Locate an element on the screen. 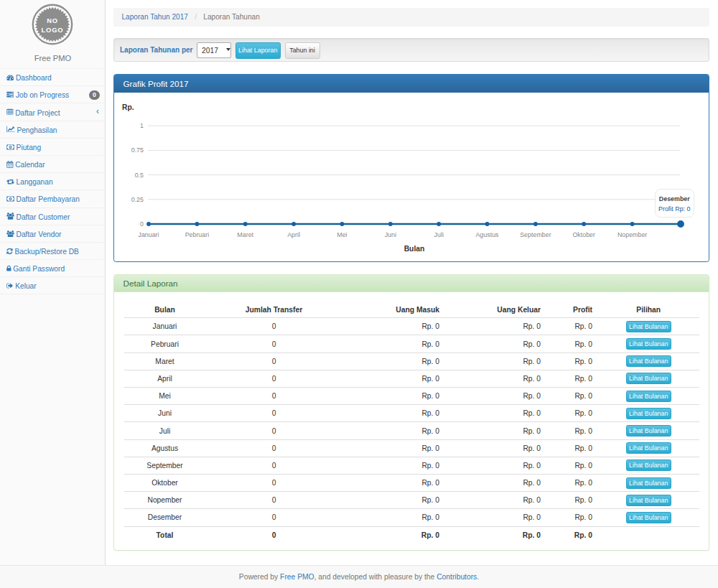 This screenshot has width=718, height=588. svg-text: NO is located at coordinates (52, 20).